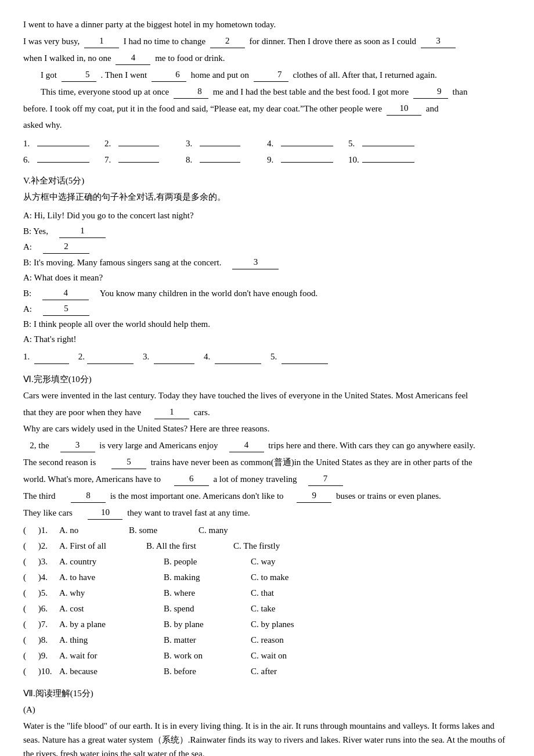 The width and height of the screenshot is (534, 756). I want to click on dialog-line7: A: 5, so click(267, 309).